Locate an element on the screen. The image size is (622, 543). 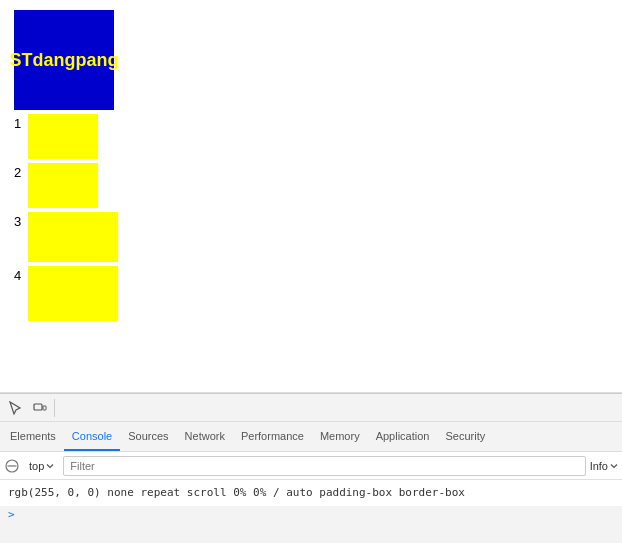
tab-memory: Memory is located at coordinates (340, 437).